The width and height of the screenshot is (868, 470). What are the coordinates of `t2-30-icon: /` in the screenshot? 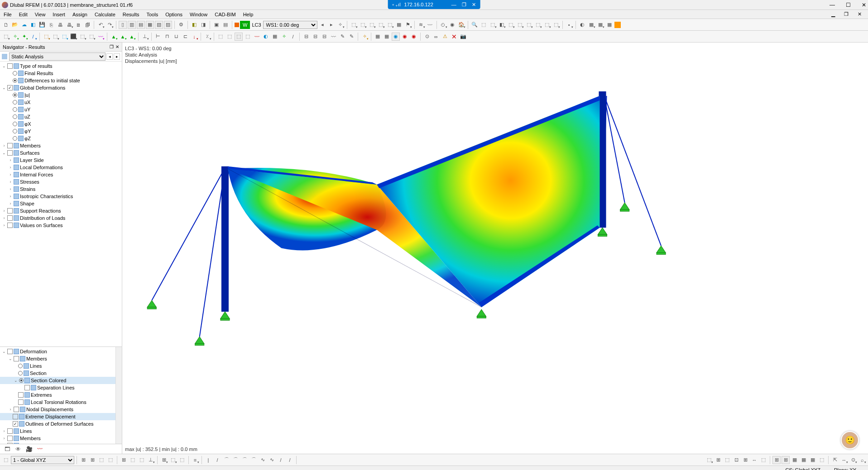 It's located at (293, 37).